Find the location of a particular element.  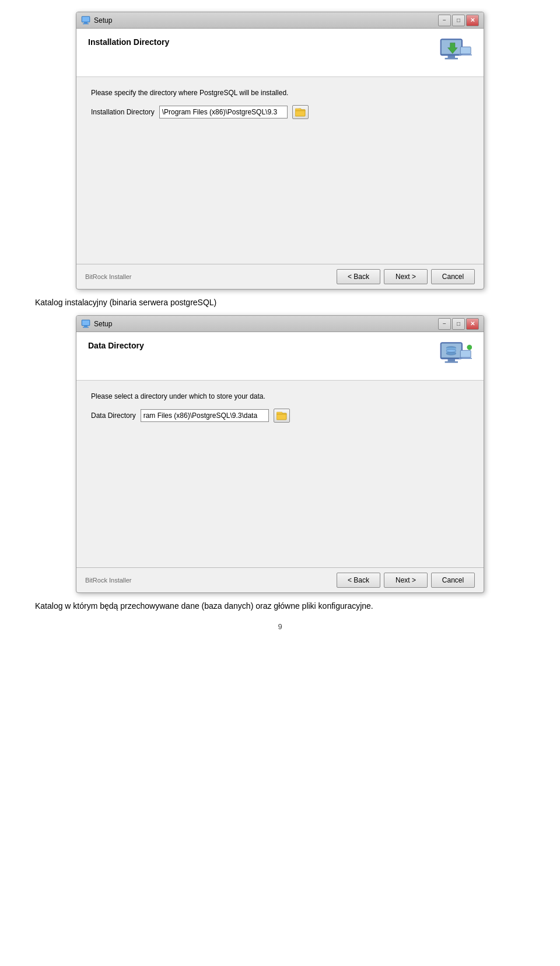

window1-description: Please specify the directory where Postg… is located at coordinates (280, 93).